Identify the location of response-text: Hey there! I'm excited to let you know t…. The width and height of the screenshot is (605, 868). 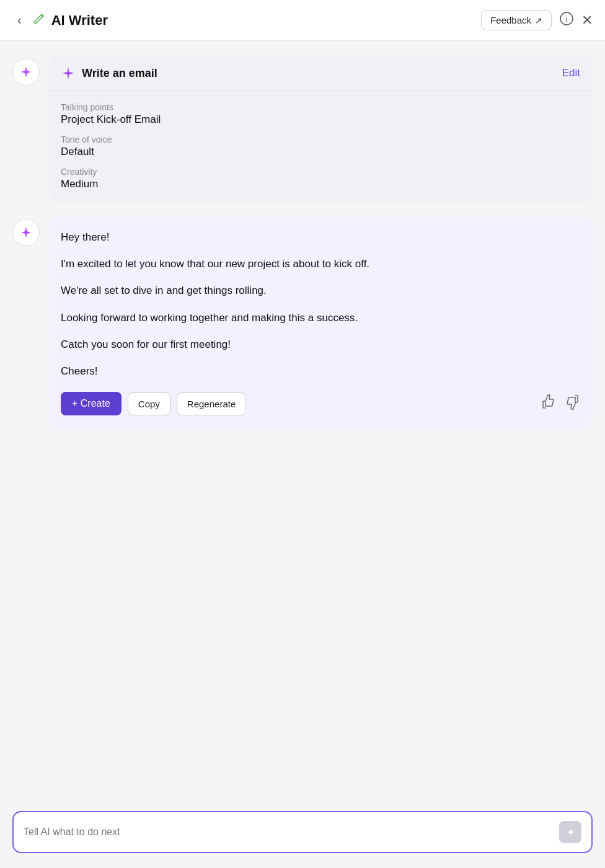
(320, 304).